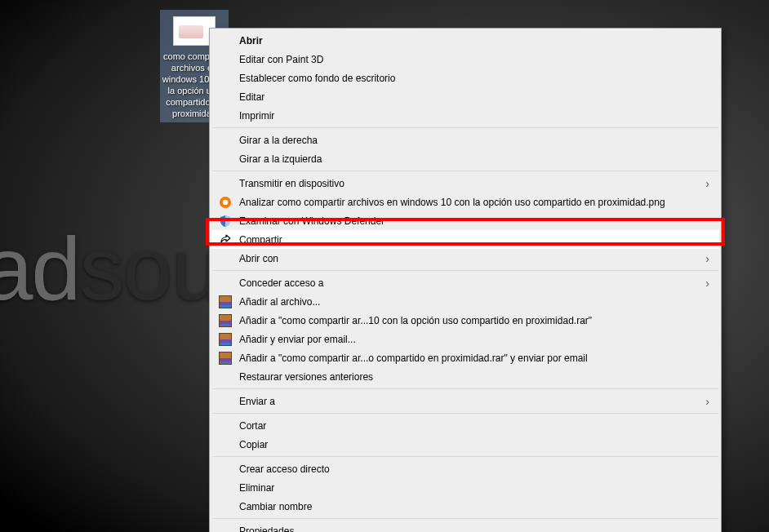 This screenshot has width=769, height=532. I want to click on menu-item-label: Cambiar nombre, so click(276, 507).